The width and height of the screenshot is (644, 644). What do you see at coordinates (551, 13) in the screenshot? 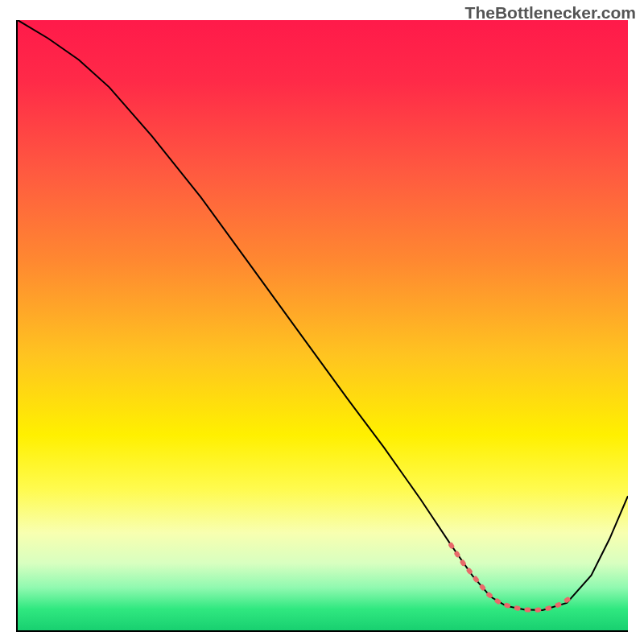
I see `watermark-text: TheBottlenecker.com` at bounding box center [551, 13].